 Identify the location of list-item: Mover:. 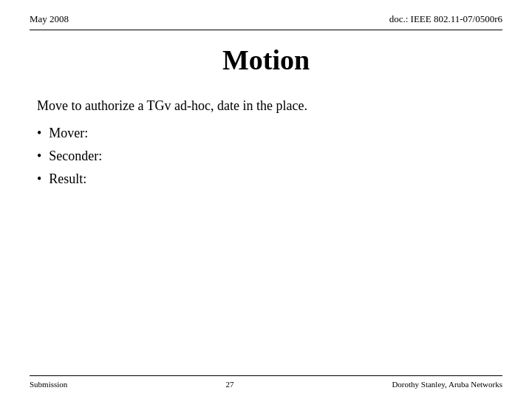
(266, 133).